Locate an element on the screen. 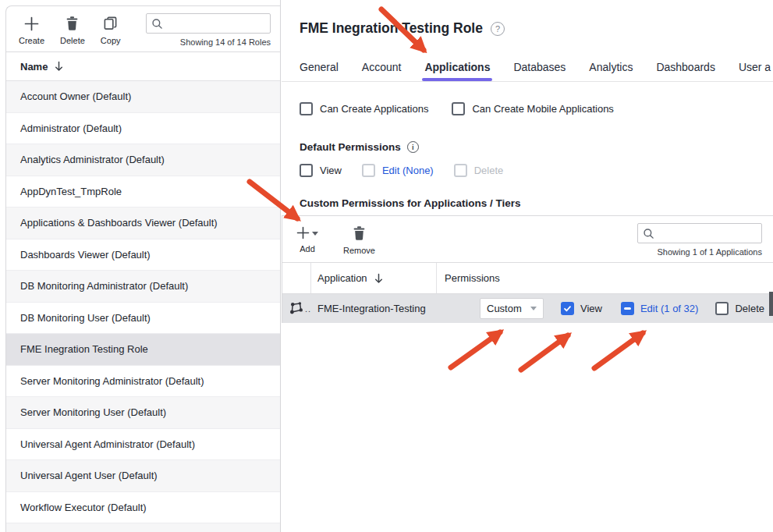 This screenshot has width=773, height=532. role-tabs: General Account Applications Databases A… is located at coordinates (527, 72).